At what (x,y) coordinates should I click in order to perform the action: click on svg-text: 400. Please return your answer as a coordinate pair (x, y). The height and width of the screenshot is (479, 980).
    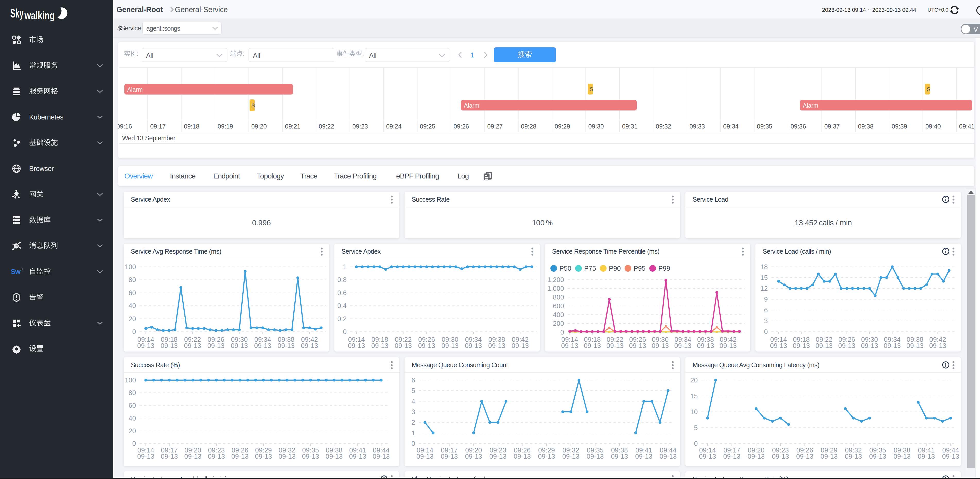
    Looking at the image, I should click on (558, 315).